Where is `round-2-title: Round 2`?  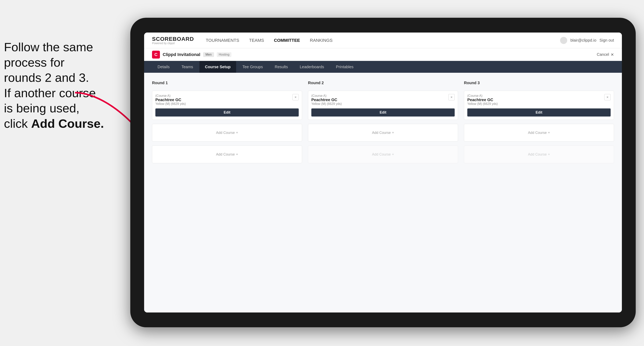
round-2-title: Round 2 is located at coordinates (383, 83).